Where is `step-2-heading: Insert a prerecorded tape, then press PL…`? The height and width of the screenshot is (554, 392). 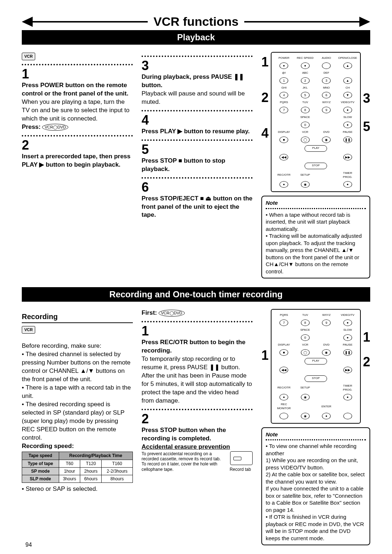 step-2-heading: Insert a prerecorded tape, then press PL… is located at coordinates (77, 161).